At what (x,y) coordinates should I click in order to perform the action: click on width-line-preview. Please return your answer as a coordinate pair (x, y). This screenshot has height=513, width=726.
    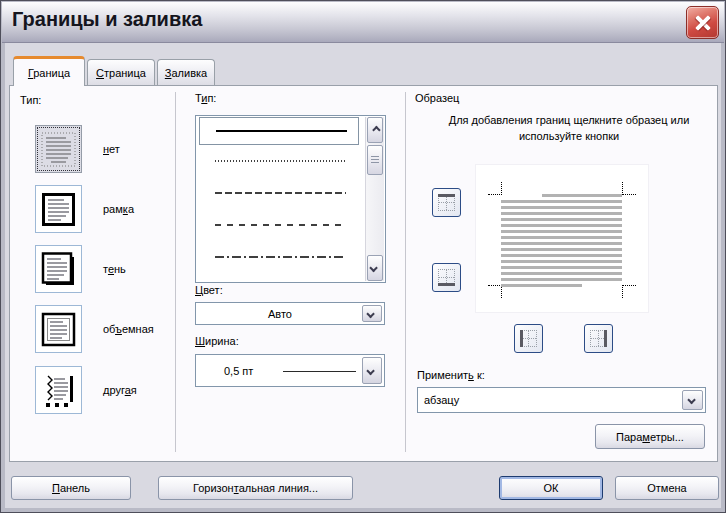
    Looking at the image, I should click on (320, 372).